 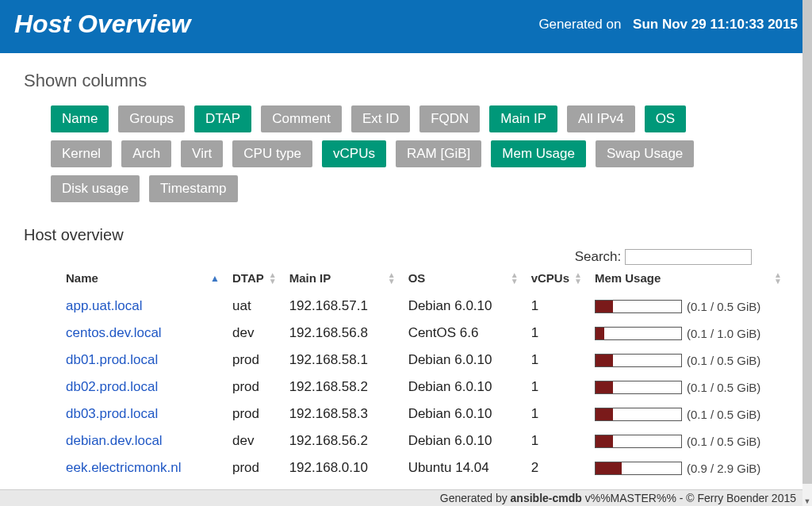 What do you see at coordinates (450, 119) in the screenshot?
I see `column-toggle-fqdn: FQDN` at bounding box center [450, 119].